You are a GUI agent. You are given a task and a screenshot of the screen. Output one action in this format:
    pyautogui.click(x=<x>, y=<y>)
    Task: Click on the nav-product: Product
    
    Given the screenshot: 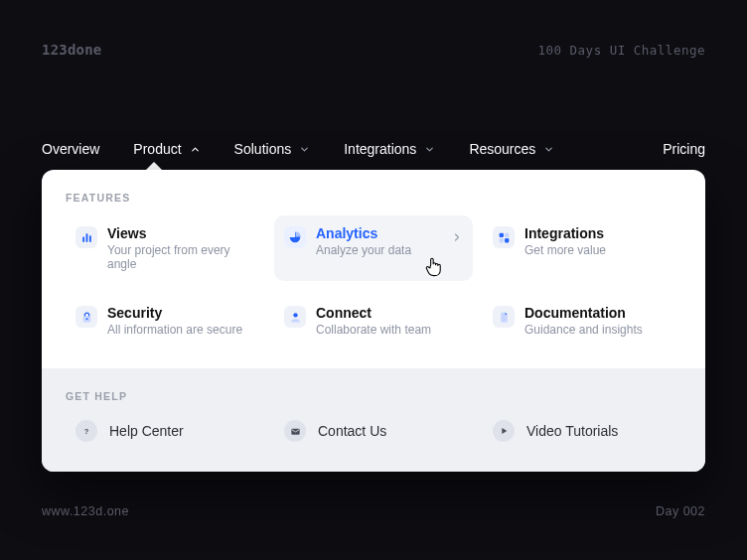 What is the action you would take?
    pyautogui.click(x=167, y=149)
    